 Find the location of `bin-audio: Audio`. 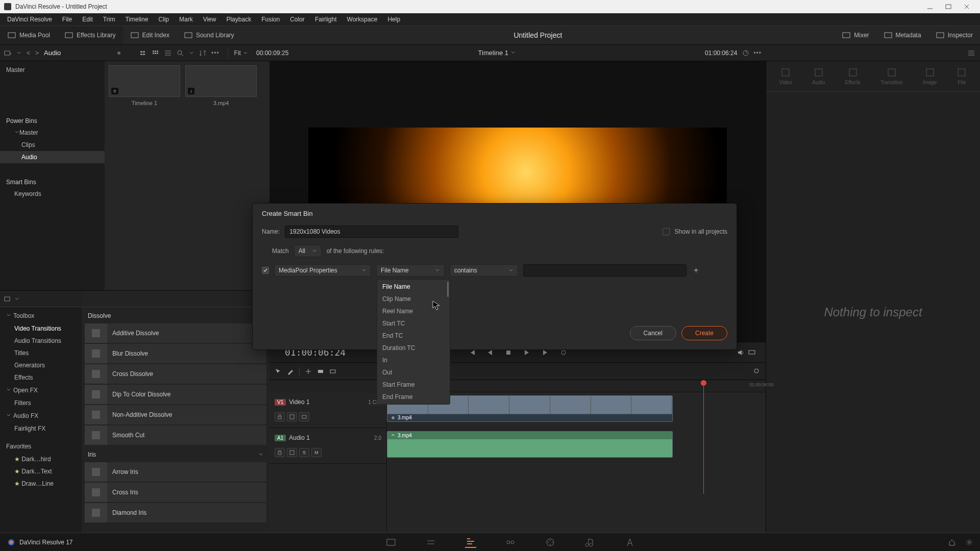

bin-audio: Audio is located at coordinates (52, 157).